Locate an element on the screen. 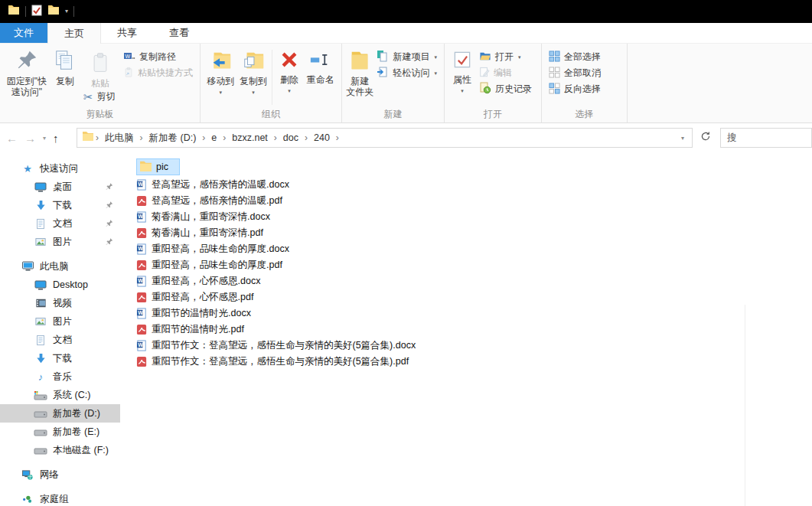 The height and width of the screenshot is (506, 812). file-item: 重阳登高，品味生命的厚度.pdf is located at coordinates (474, 265).